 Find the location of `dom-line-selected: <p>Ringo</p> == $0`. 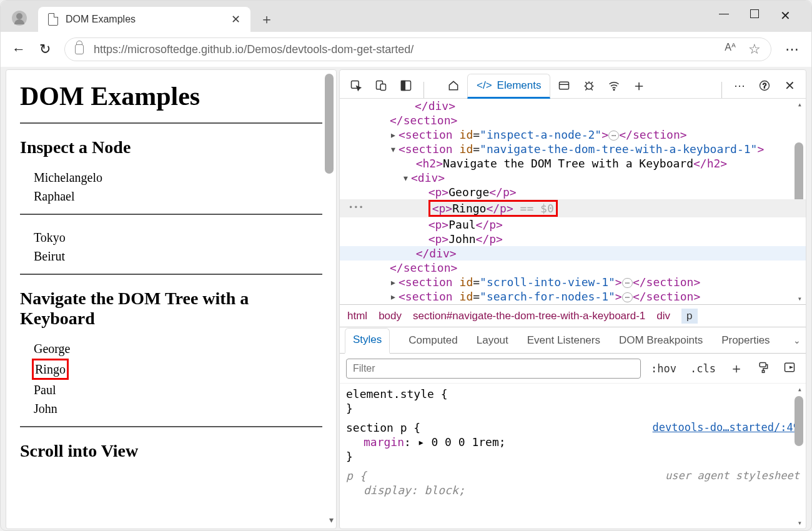

dom-line-selected: <p>Ringo</p> == $0 is located at coordinates (573, 209).